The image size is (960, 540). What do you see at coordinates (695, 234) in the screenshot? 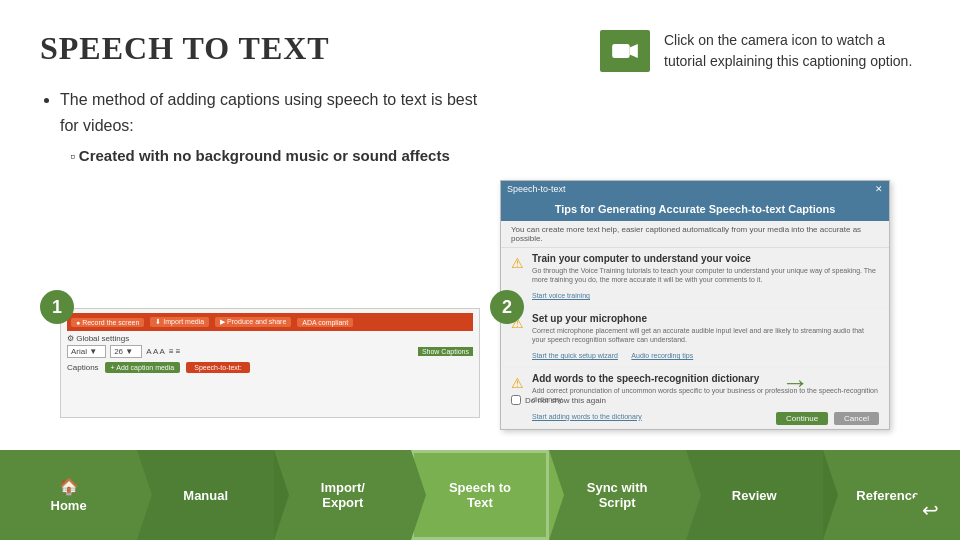
I see `ss2-intro: You can create more text help, easier ca…` at bounding box center [695, 234].